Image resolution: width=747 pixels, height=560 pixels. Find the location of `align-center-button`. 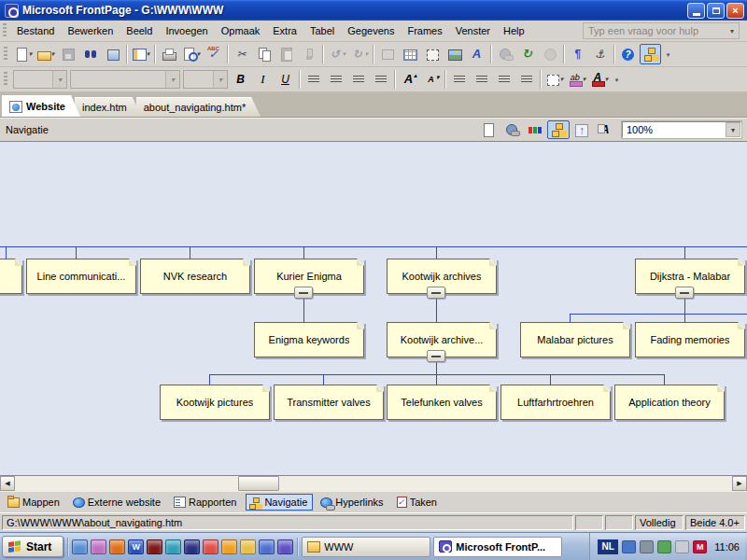

align-center-button is located at coordinates (336, 79).